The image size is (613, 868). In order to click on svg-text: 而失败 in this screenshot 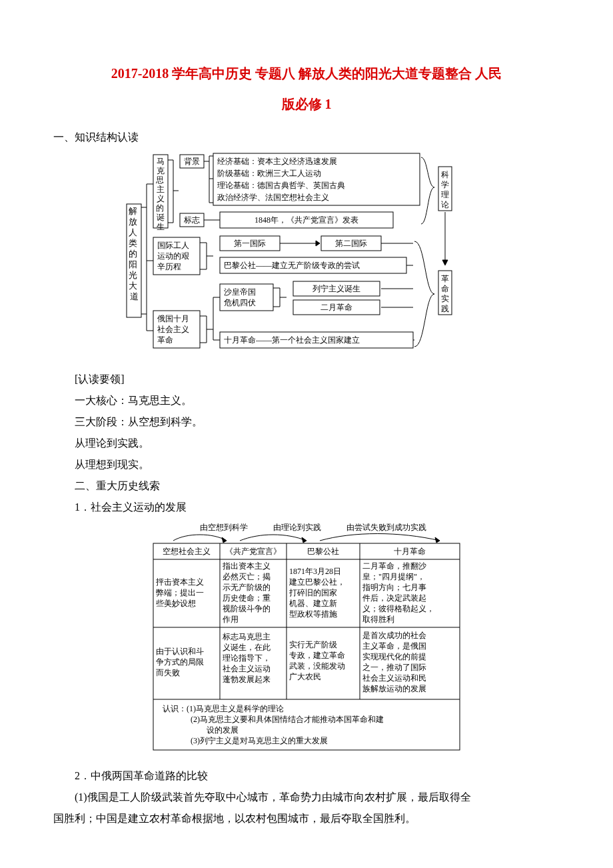, I will do `click(168, 673)`.